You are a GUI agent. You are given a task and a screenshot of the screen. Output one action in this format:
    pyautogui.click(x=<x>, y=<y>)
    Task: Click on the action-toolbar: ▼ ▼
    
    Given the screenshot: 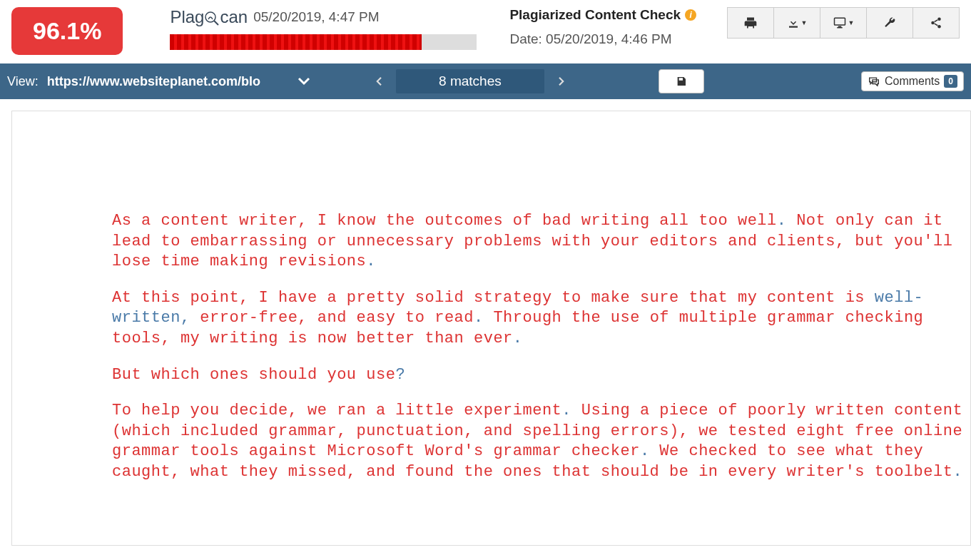 What is the action you would take?
    pyautogui.click(x=843, y=23)
    